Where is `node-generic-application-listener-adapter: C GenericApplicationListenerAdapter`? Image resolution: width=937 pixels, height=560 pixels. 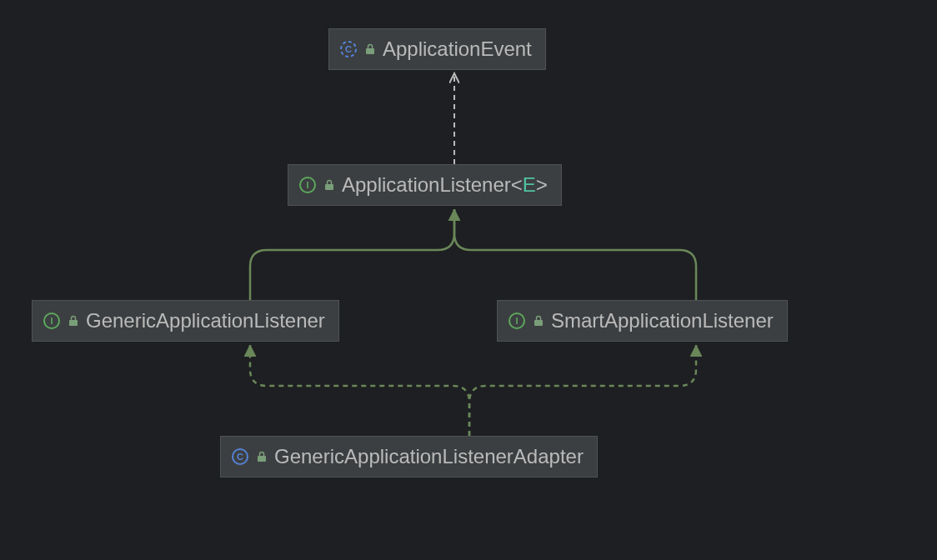
node-generic-application-listener-adapter: C GenericApplicationListenerAdapter is located at coordinates (408, 457).